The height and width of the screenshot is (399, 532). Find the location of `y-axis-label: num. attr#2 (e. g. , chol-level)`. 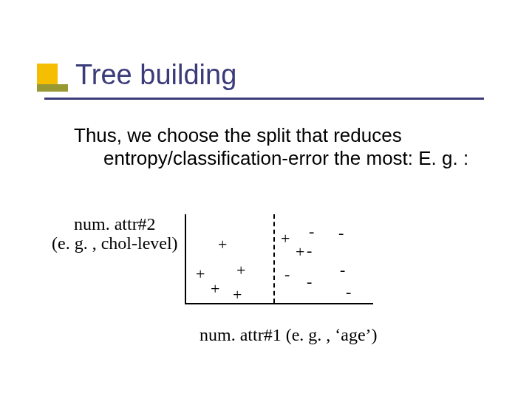

y-axis-label: num. attr#2 (e. g. , chol-level) is located at coordinates (115, 233).